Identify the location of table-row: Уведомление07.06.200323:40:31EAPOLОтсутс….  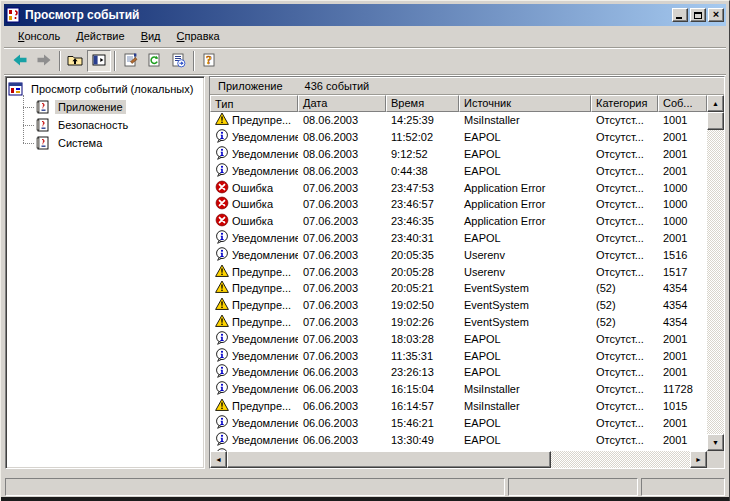
(458, 238).